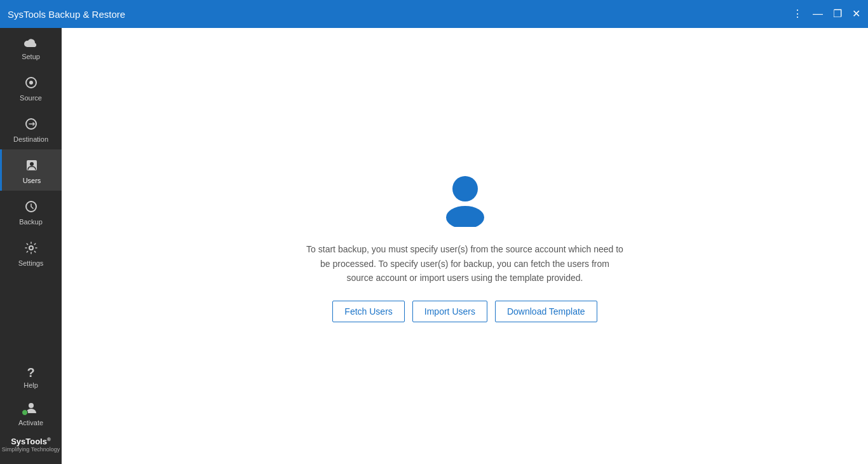 This screenshot has height=464, width=868. Describe the element at coordinates (31, 211) in the screenshot. I see `sidebar-item-backup: Backup` at that location.